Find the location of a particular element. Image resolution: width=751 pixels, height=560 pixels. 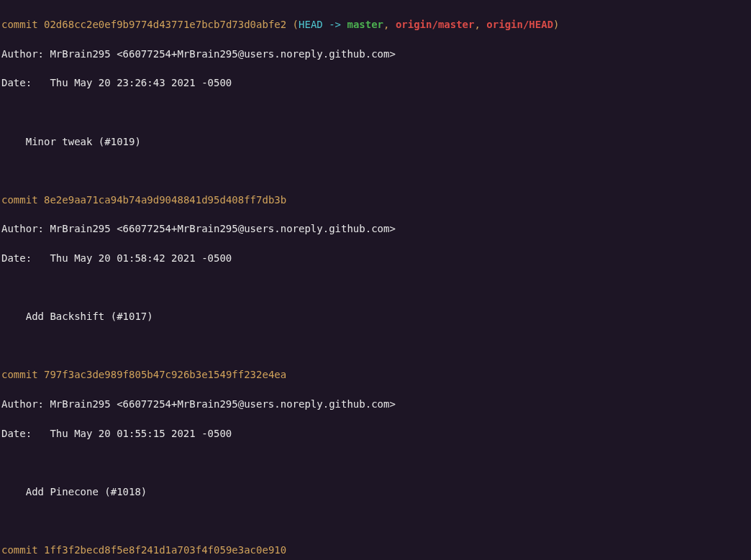

commit-line: commit 02d68cc2e0ef9b9774d43771e7bcb7d73… is located at coordinates (376, 24).